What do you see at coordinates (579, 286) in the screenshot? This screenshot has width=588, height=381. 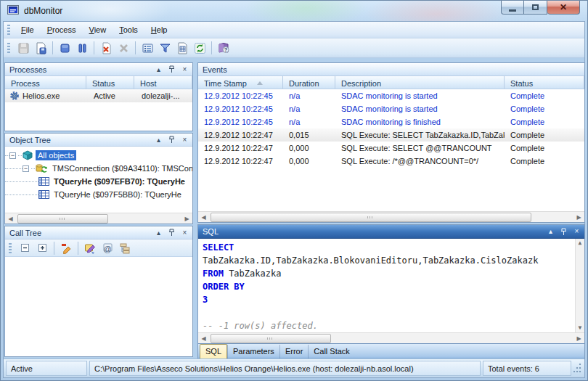 I see `sql-vertical-scrollbar: ▲ ▼` at bounding box center [579, 286].